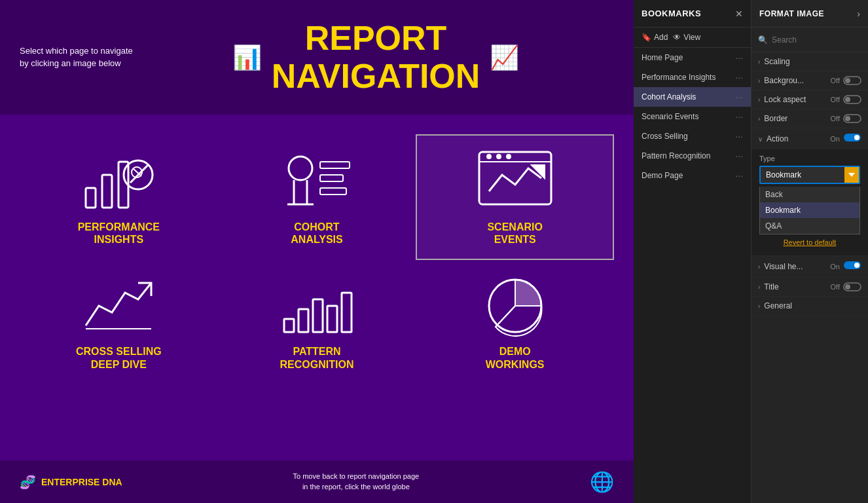 The width and height of the screenshot is (868, 503). What do you see at coordinates (119, 322) in the screenshot?
I see `nav-item-cross-selling: CROSS SELLING DEEP DIVE` at bounding box center [119, 322].